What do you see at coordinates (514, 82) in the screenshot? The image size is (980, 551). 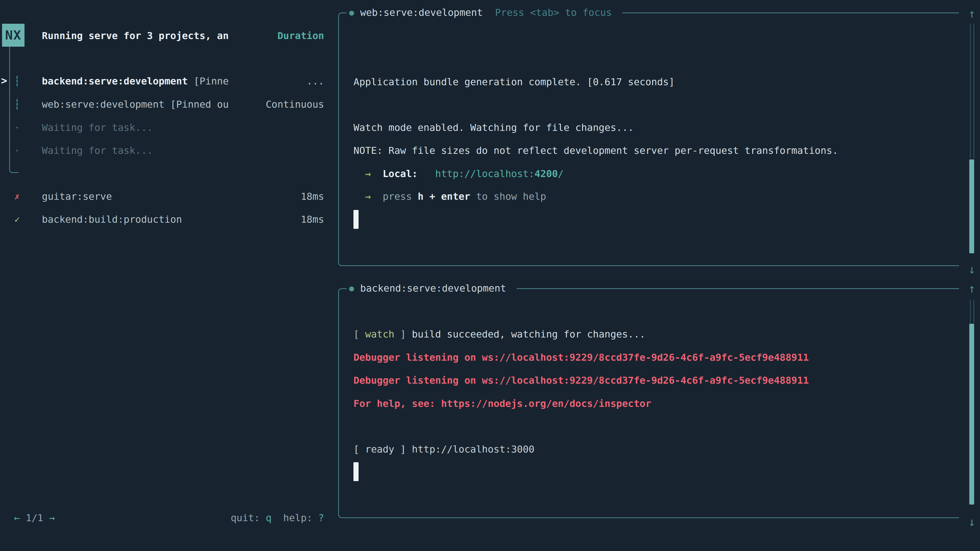 I see `text-segment: Application bundle generation complete. …` at bounding box center [514, 82].